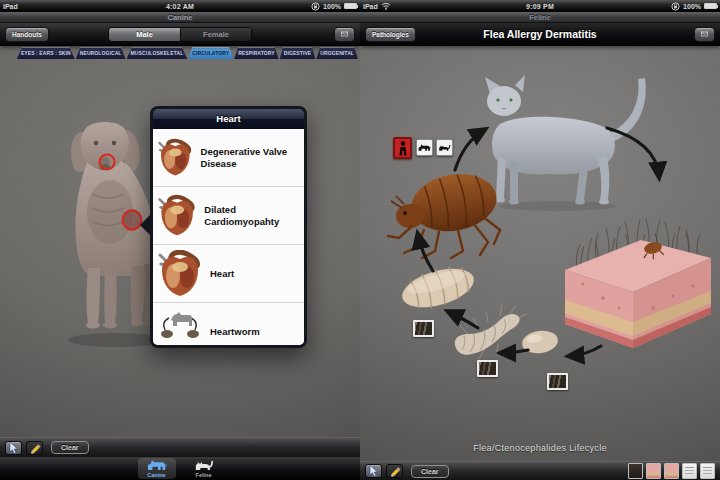 Image resolution: width=720 pixels, height=480 pixels. What do you see at coordinates (403, 148) in the screenshot?
I see `human-icon` at bounding box center [403, 148].